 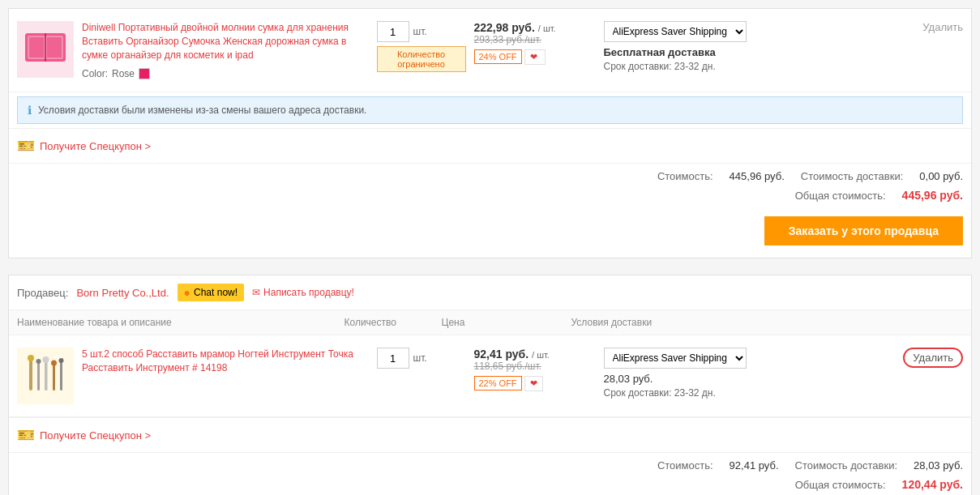 I want to click on shipping-select-wrap-2: AliExpress Saver Shipping, so click(x=747, y=358).